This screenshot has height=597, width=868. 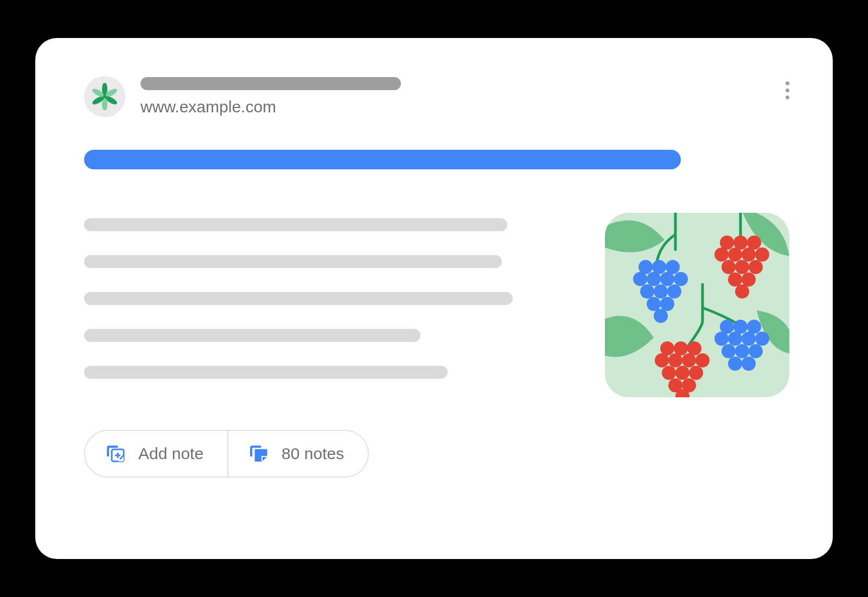 I want to click on result-header: www.example.com, so click(x=437, y=97).